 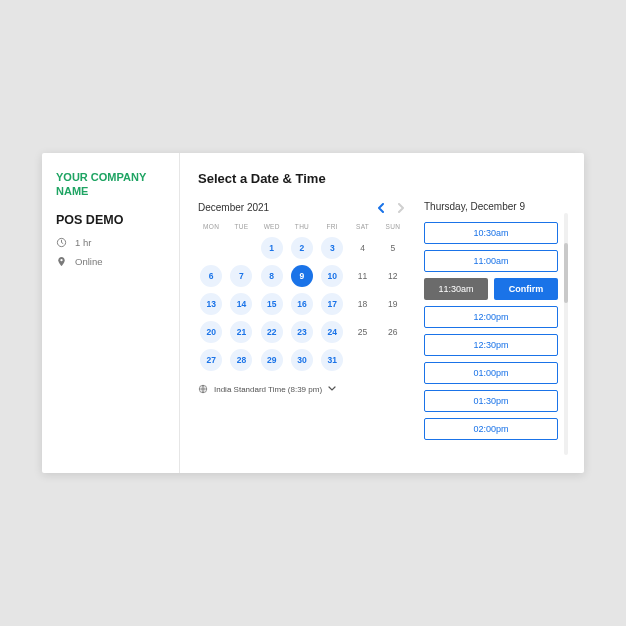 What do you see at coordinates (491, 261) in the screenshot?
I see `time-slot: 11:00am` at bounding box center [491, 261].